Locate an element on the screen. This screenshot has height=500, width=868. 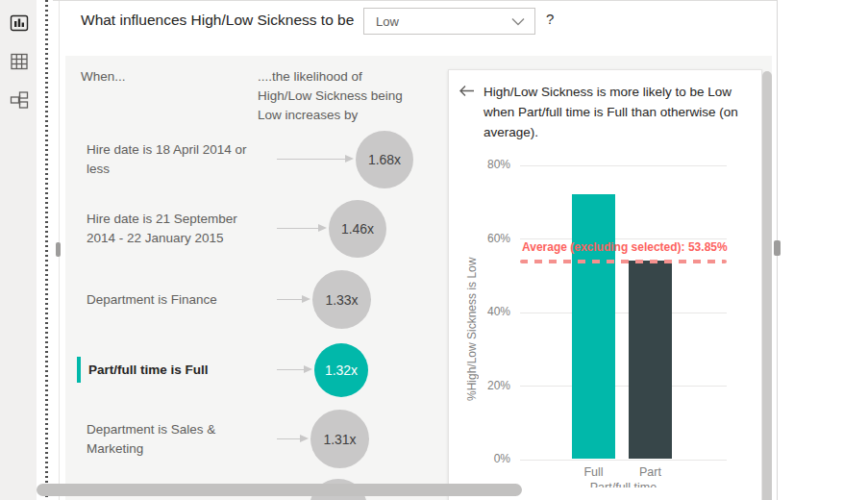
influencer-label: Department is Finance is located at coordinates (183, 300).